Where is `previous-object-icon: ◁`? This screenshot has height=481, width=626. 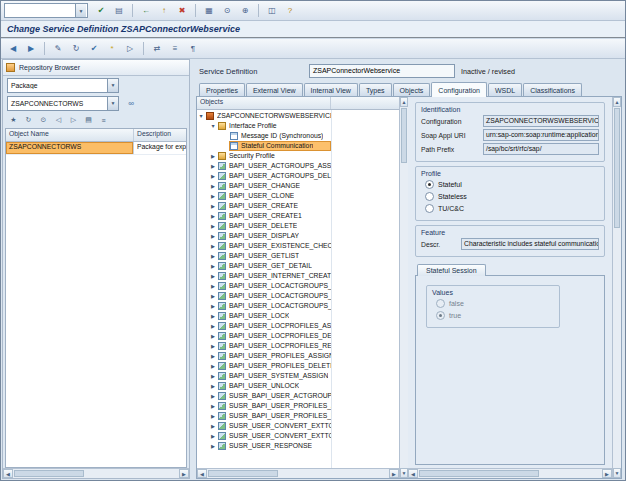 previous-object-icon: ◁ is located at coordinates (58, 120).